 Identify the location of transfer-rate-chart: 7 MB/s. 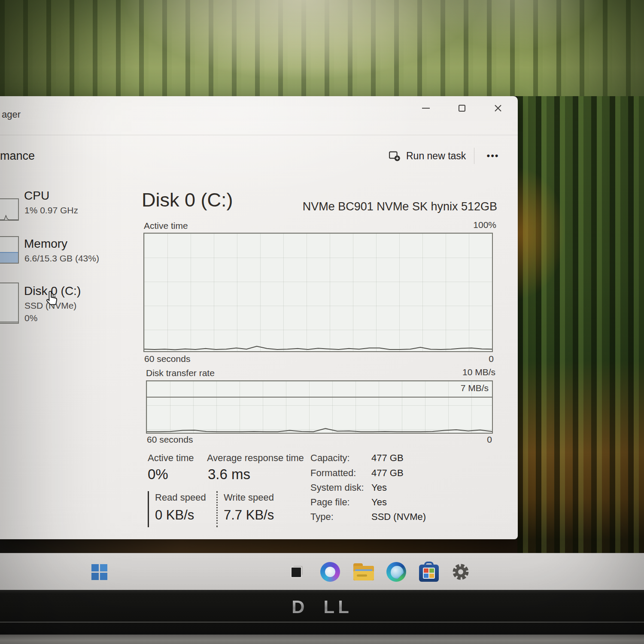
(319, 407).